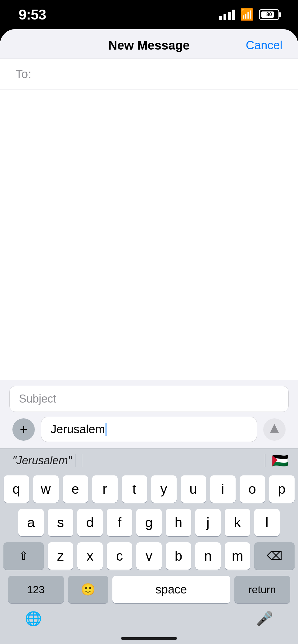  What do you see at coordinates (61, 523) in the screenshot?
I see `key-s: s` at bounding box center [61, 523].